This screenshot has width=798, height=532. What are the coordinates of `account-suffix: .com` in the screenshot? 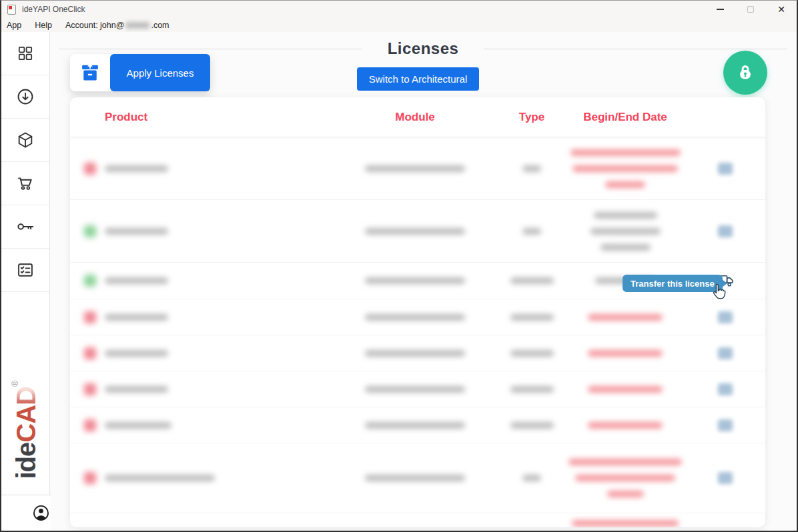 It's located at (160, 25).